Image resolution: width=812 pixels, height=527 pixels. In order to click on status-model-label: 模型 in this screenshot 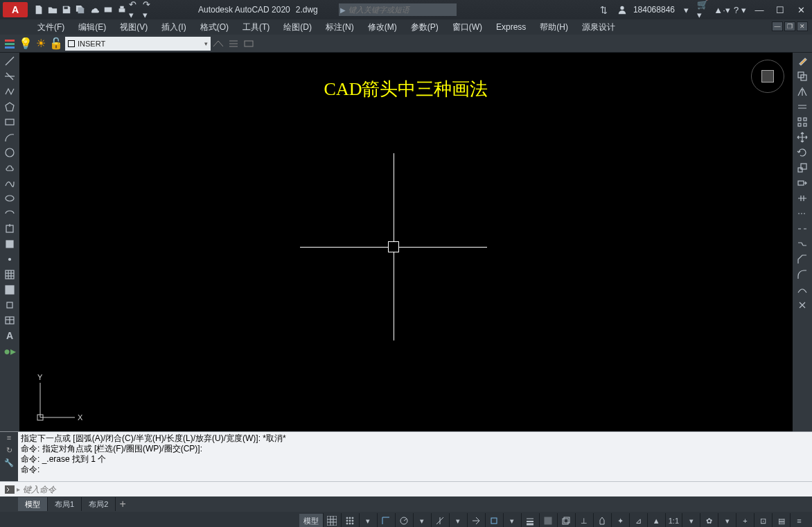, I will do `click(311, 520)`.